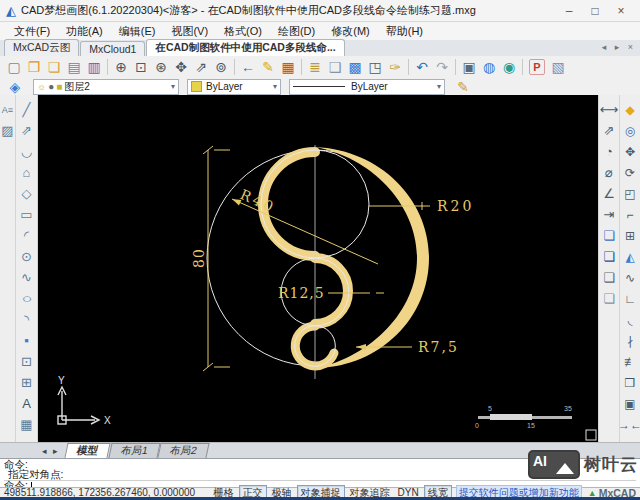 The height and width of the screenshot is (500, 640). Describe the element at coordinates (8, 110) in the screenshot. I see `mtext-icon: A≡` at that location.